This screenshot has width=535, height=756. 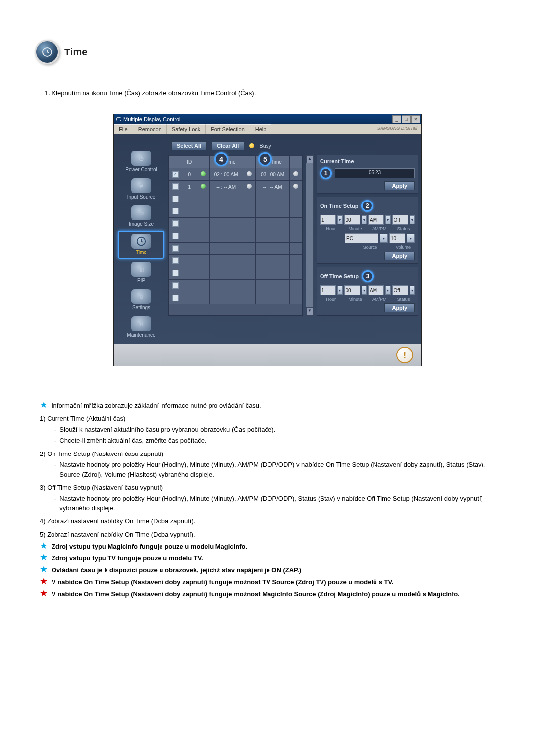 What do you see at coordinates (268, 129) in the screenshot?
I see `menubar: File Remocon Safety Lock Port Selection …` at bounding box center [268, 129].